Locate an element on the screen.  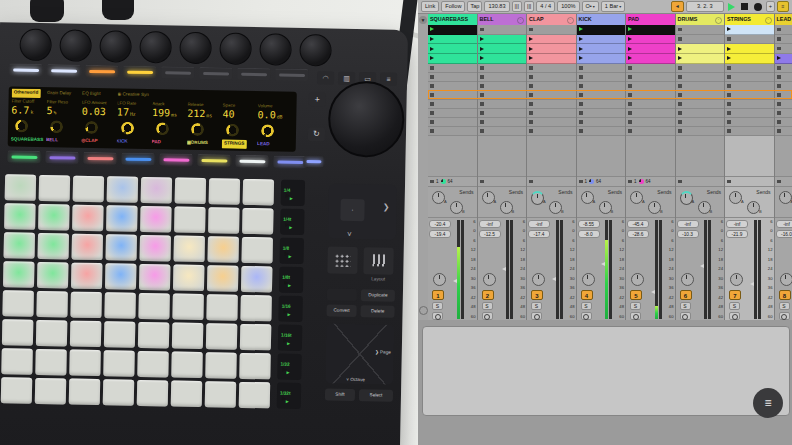
track-activator-button: 2 is located at coordinates (488, 295).